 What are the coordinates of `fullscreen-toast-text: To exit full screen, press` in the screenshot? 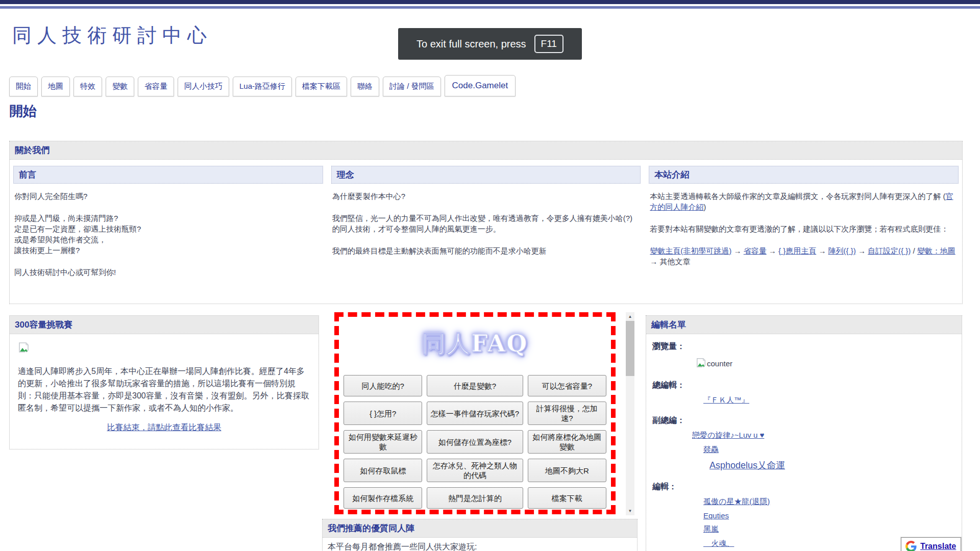 It's located at (472, 44).